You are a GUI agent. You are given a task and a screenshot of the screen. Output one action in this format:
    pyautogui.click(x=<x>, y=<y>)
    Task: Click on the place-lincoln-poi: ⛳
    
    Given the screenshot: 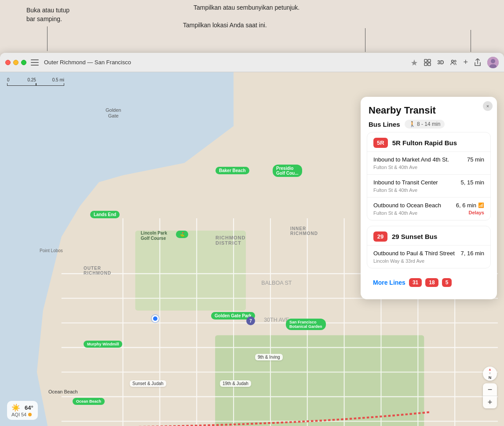 What is the action you would take?
    pyautogui.click(x=182, y=234)
    